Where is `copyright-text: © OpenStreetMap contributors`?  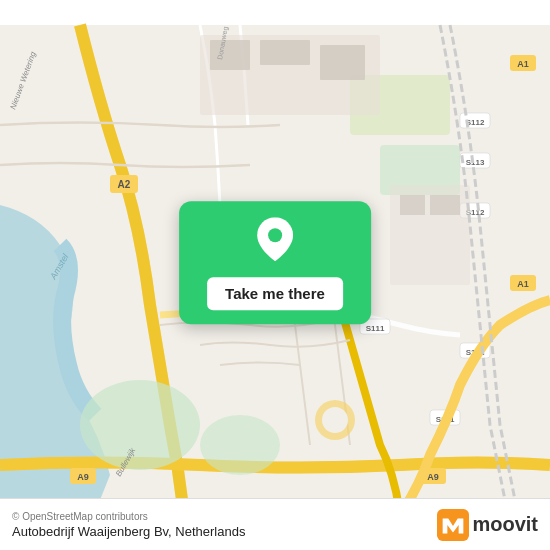
copyright-text: © OpenStreetMap contributors is located at coordinates (128, 516).